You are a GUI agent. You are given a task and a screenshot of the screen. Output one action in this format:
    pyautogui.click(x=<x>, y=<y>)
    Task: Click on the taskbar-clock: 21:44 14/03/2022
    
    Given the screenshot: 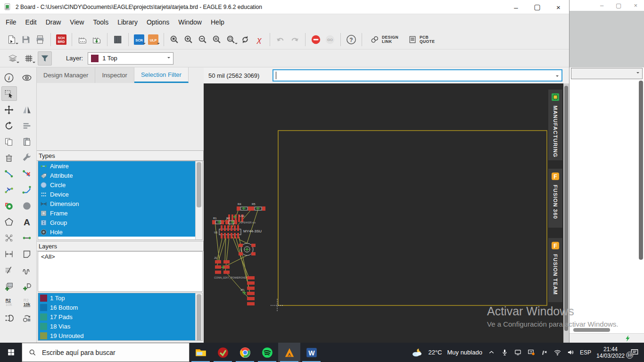 What is the action you would take?
    pyautogui.click(x=611, y=353)
    